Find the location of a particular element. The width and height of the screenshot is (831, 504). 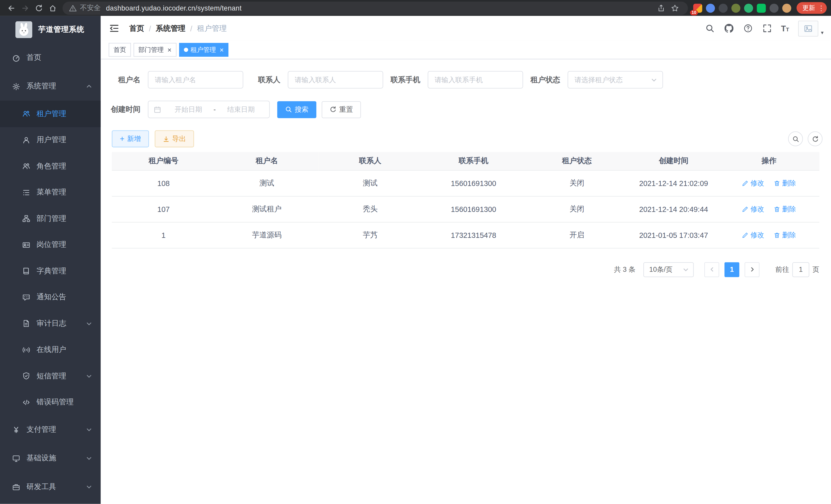

sidebar-collapse-icon is located at coordinates (115, 28).